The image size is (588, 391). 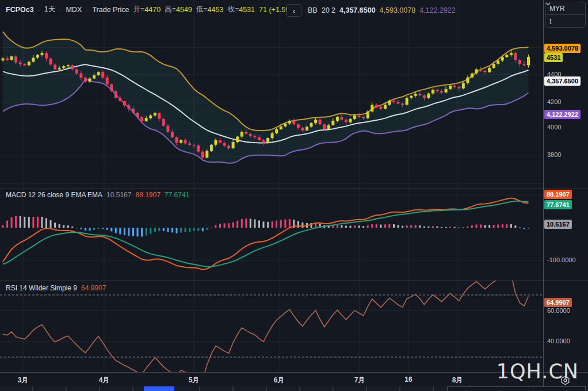 What do you see at coordinates (558, 205) in the screenshot?
I see `macd-signal-badge: 77.6741` at bounding box center [558, 205].